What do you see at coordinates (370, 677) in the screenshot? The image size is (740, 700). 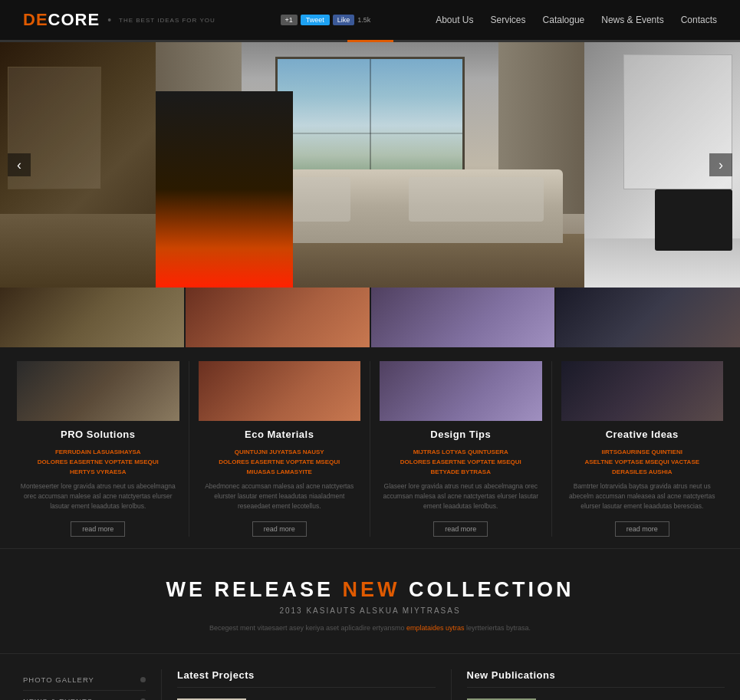 I see `bottom-section: PHOTO GALLERY NEWS & EVENTS USEFUL ADVIC…` at bounding box center [370, 677].